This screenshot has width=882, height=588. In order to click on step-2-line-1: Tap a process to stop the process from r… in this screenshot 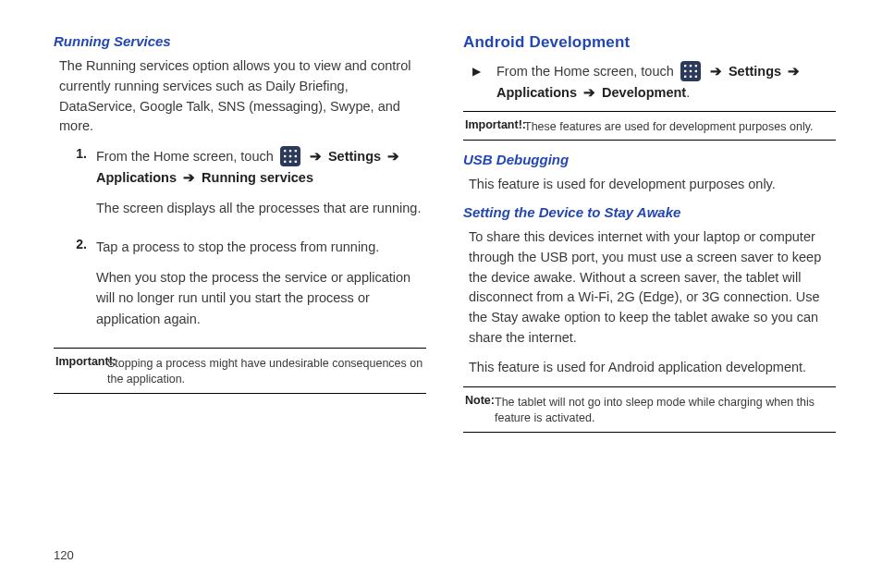, I will do `click(261, 247)`.